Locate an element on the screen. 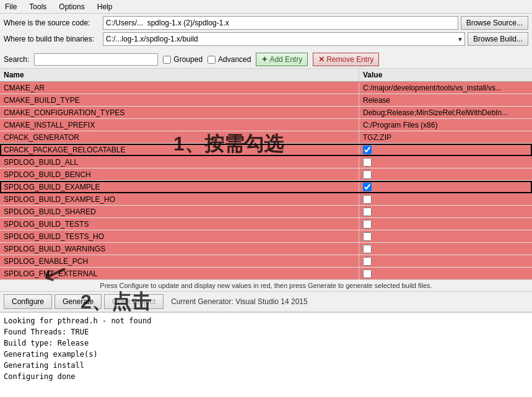  cell-value-4: TGZ;ZIP is located at coordinates (446, 137).